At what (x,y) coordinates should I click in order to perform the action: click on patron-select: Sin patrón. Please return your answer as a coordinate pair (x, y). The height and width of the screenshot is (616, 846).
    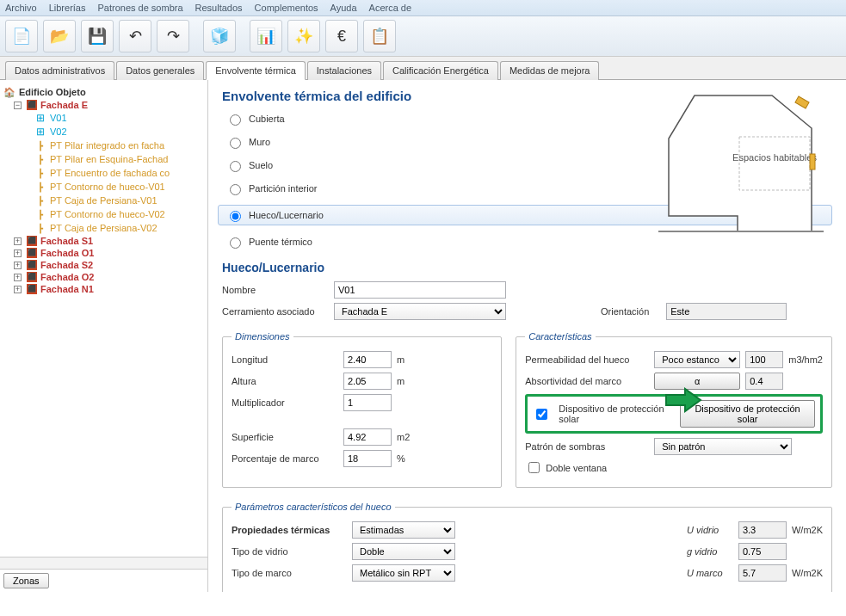
    Looking at the image, I should click on (723, 447).